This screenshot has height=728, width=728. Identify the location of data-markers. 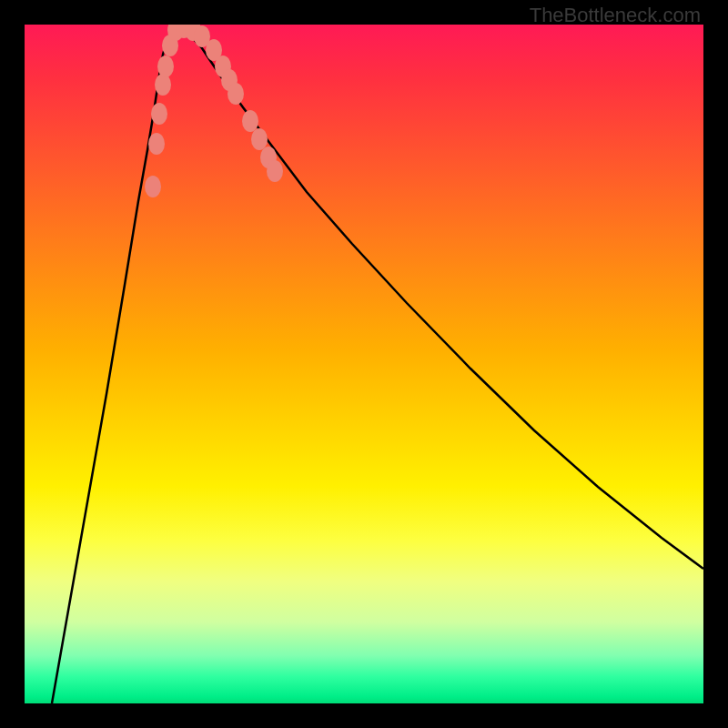
(214, 111).